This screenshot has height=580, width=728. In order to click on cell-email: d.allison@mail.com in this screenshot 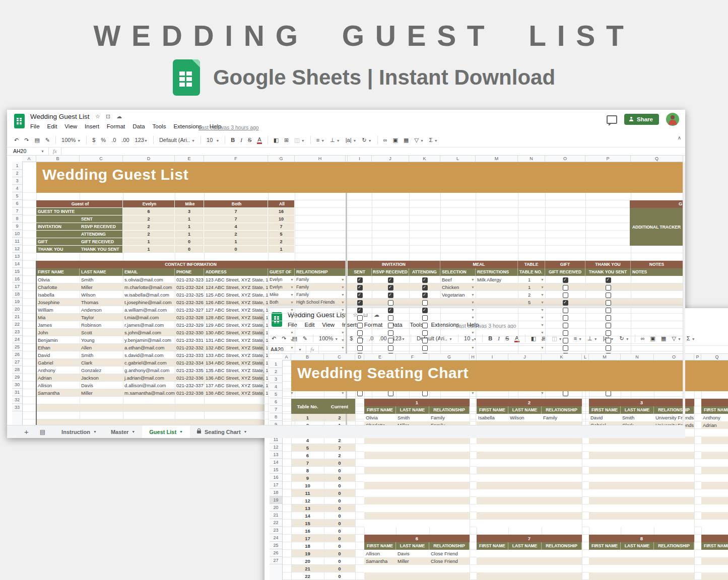, I will do `click(149, 386)`.